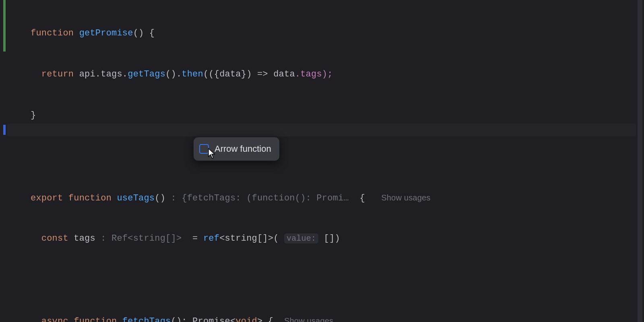  What do you see at coordinates (33, 115) in the screenshot?
I see `brace: }` at bounding box center [33, 115].